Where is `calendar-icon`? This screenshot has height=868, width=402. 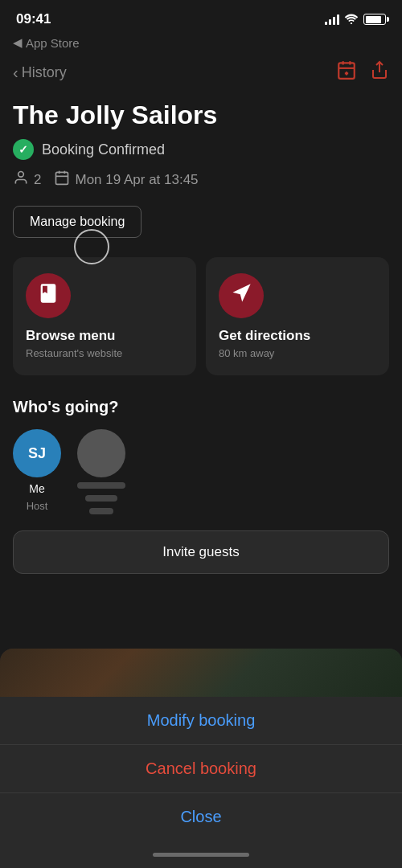
calendar-icon is located at coordinates (62, 180).